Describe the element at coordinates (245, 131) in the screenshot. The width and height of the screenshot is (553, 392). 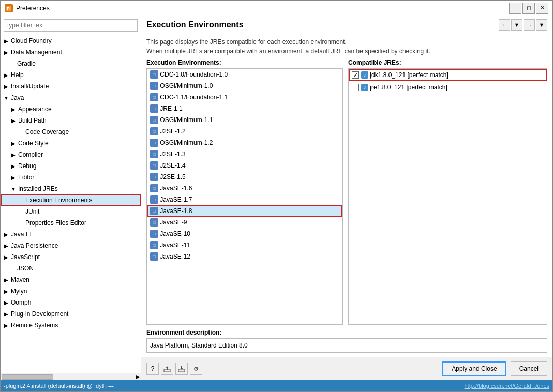
I see `env-list-item: □ J2SE-1.2` at that location.